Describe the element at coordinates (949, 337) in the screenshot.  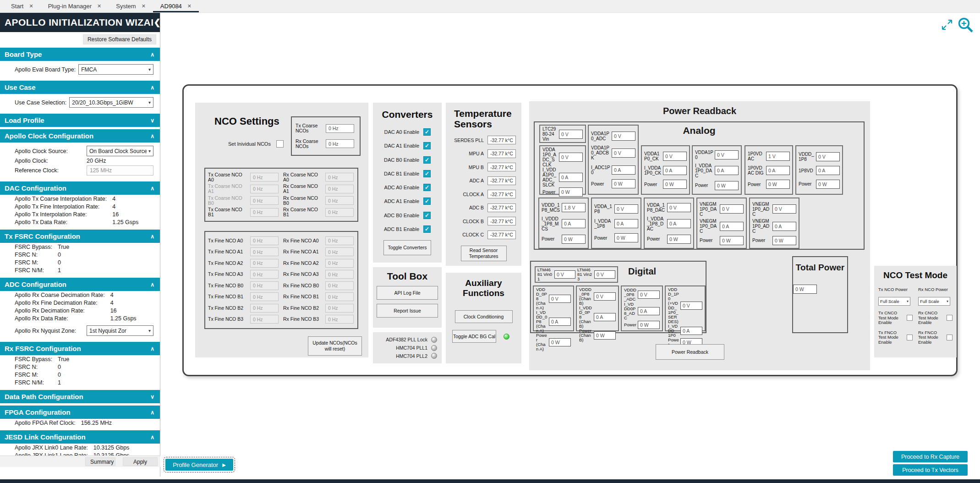
I see `rx-fnco-test-checkbox` at that location.